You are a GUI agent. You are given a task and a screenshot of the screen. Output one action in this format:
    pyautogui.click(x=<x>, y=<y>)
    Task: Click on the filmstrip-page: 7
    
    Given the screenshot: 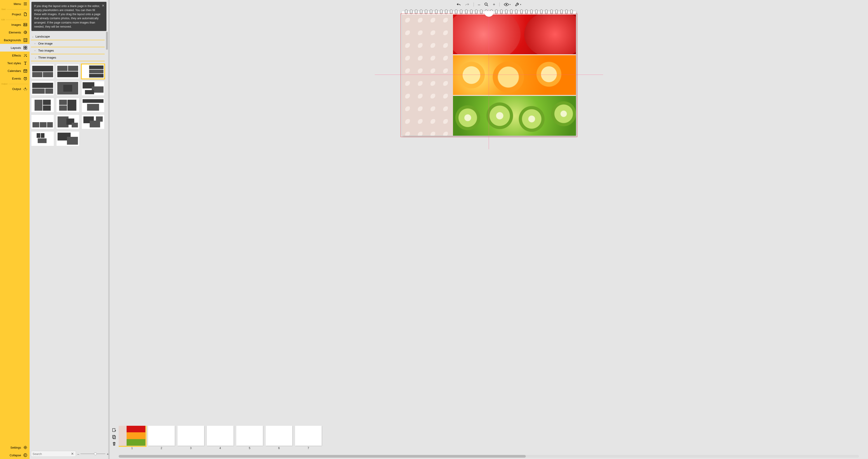 What is the action you would take?
    pyautogui.click(x=308, y=437)
    